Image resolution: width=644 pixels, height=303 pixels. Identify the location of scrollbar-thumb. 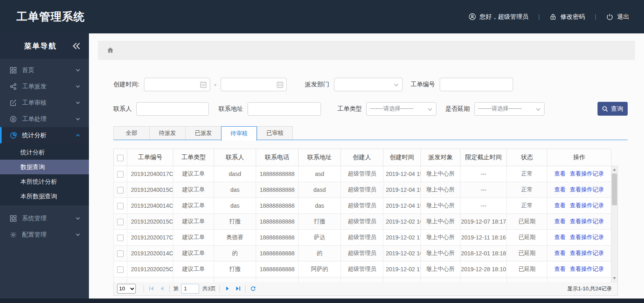
(614, 189).